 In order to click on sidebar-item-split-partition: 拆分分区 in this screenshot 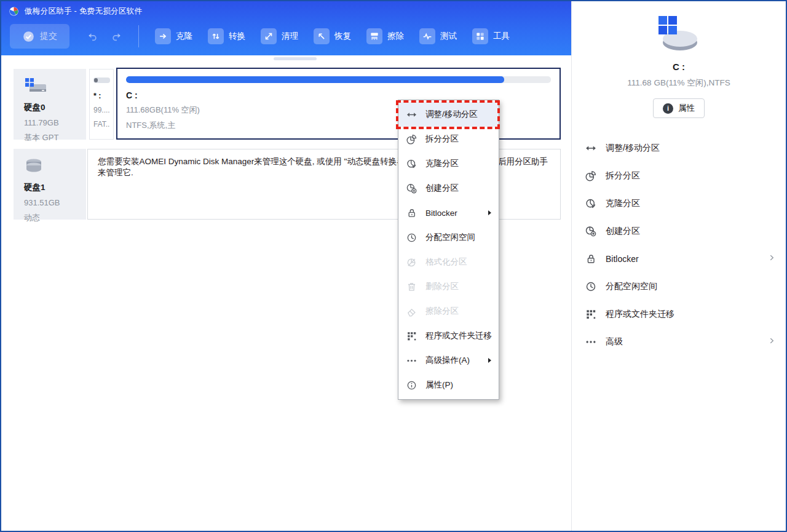, I will do `click(679, 176)`.